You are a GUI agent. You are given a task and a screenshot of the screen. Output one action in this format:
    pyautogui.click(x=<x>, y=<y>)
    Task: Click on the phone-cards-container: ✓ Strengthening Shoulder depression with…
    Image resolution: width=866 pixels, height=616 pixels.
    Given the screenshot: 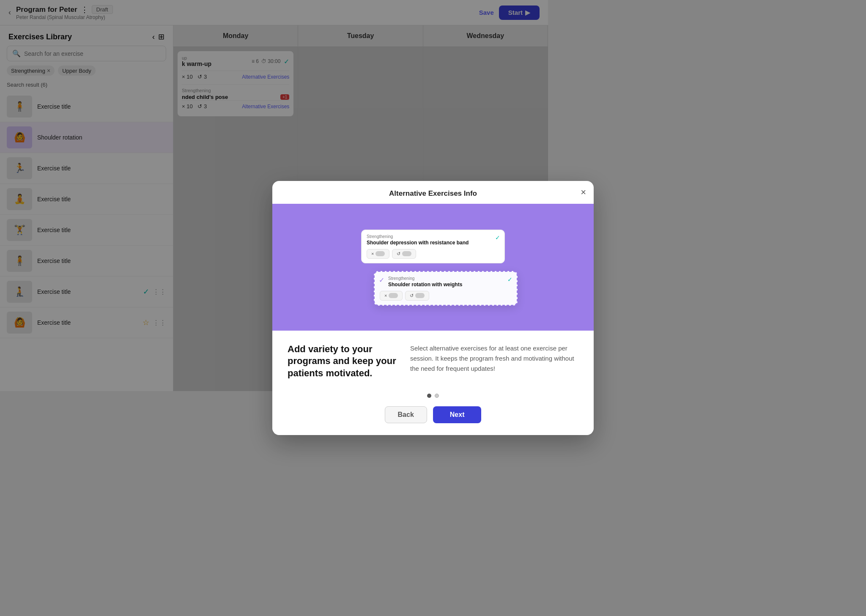 What is the action you would take?
    pyautogui.click(x=433, y=267)
    